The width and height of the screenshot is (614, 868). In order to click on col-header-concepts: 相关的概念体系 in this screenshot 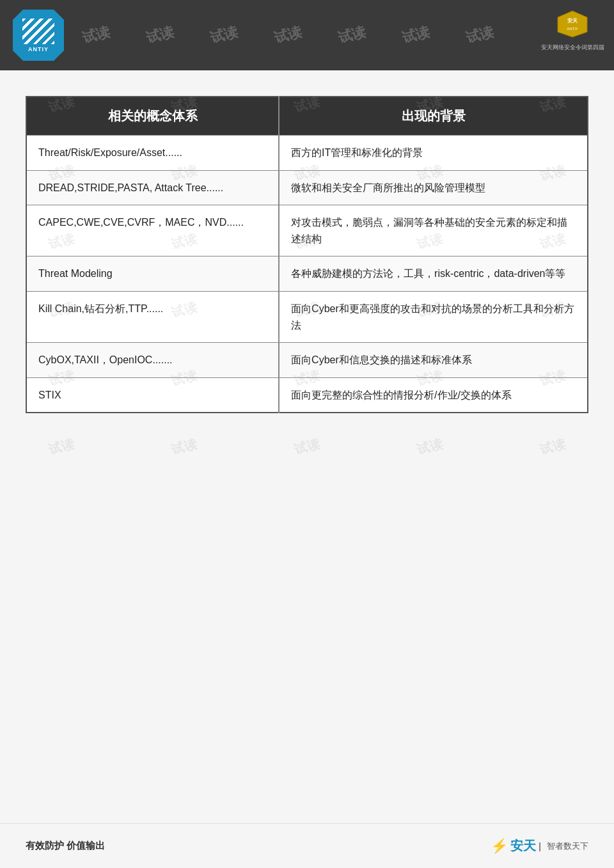, I will do `click(152, 116)`.